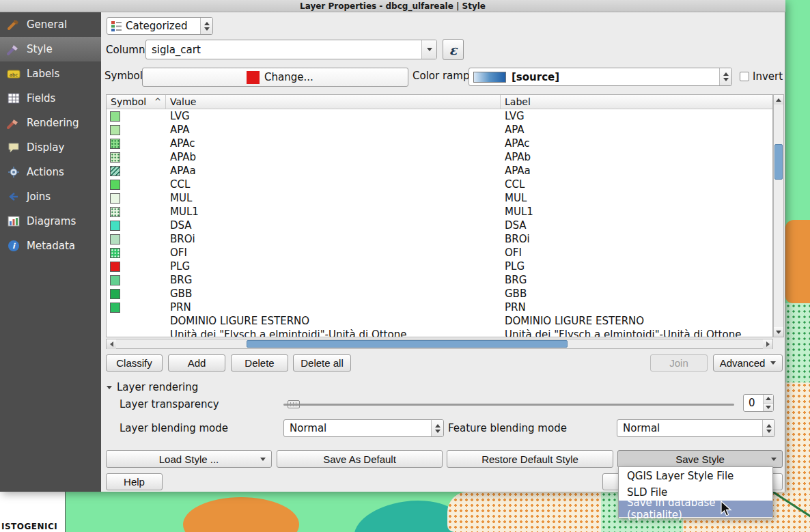  I want to click on class-value: APAa, so click(333, 171).